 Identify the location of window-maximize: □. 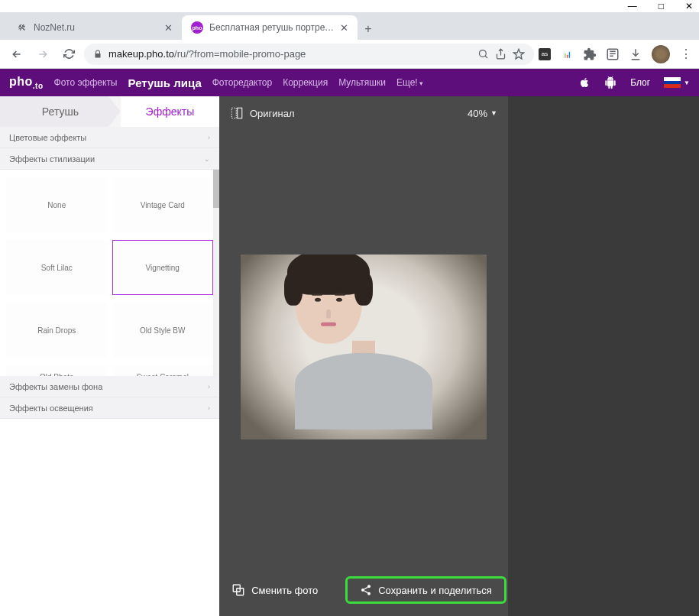
(662, 6).